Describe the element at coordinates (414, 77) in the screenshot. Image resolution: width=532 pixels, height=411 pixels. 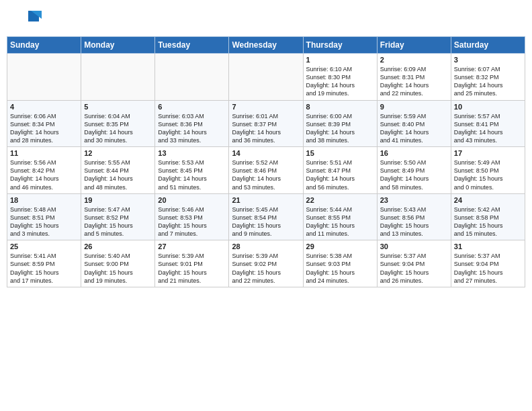
I see `day-cell: 2Sunrise: 6:09 AM Sunset: 8:31 PM Daylig…` at that location.